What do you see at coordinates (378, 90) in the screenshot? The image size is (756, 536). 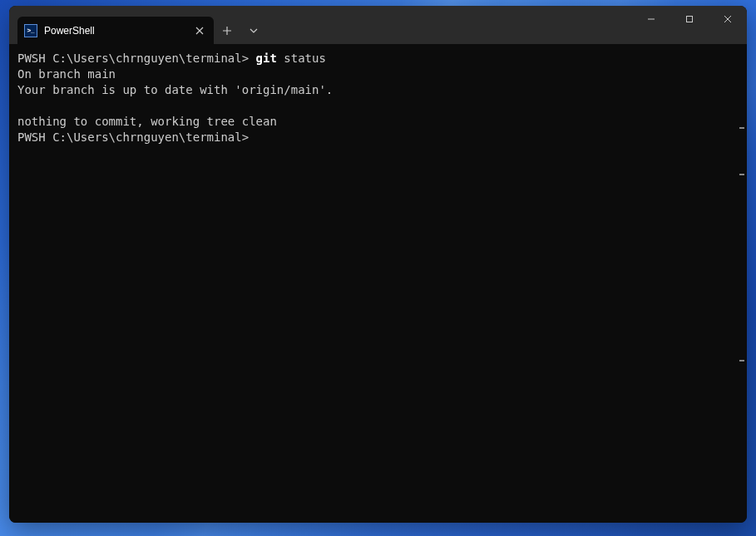 I see `terminal-line: Your branch is up to date with 'origin/m…` at bounding box center [378, 90].